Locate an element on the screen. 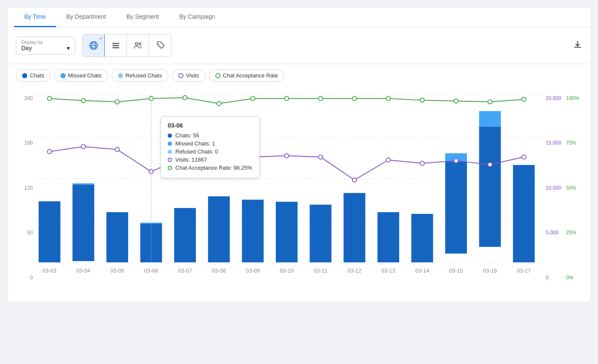  x-label-8: 03-11 is located at coordinates (321, 271).